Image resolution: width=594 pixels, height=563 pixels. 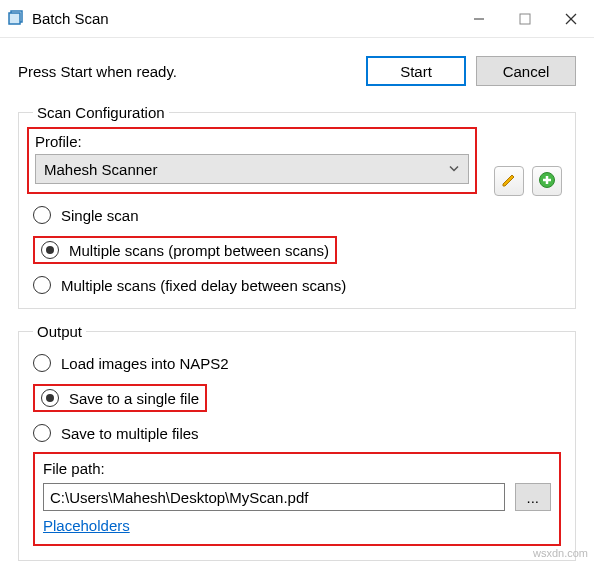 What do you see at coordinates (416, 71) in the screenshot?
I see `start-button: Start` at bounding box center [416, 71].